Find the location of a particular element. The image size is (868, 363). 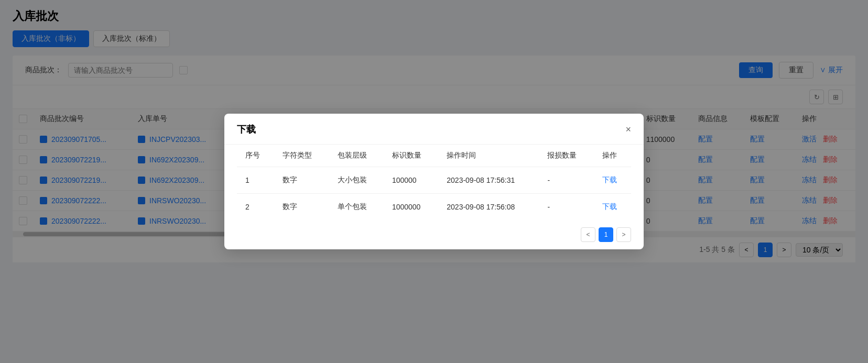

modal-page-number: 1 is located at coordinates (606, 235).